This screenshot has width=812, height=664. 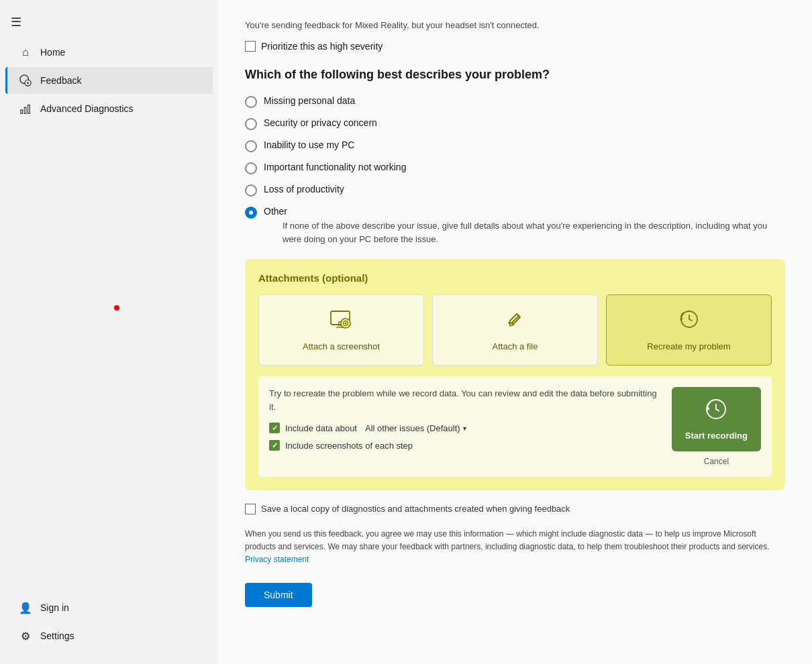 What do you see at coordinates (321, 428) in the screenshot?
I see `include-data-label: Include data about` at bounding box center [321, 428].